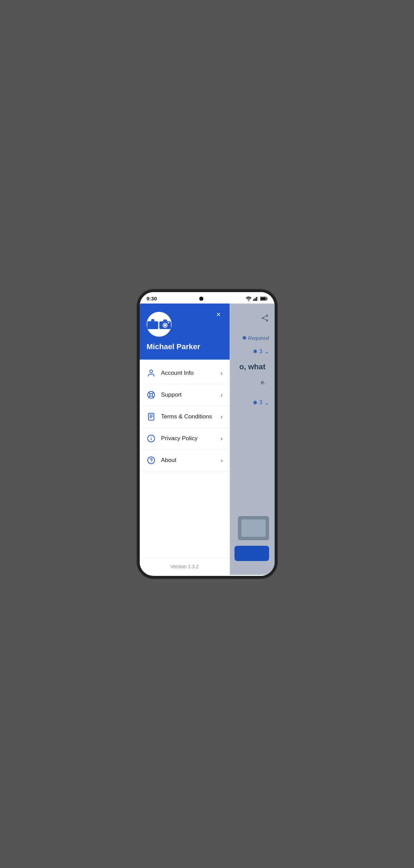 The height and width of the screenshot is (868, 414). I want to click on menu-item-account-info: Account Info ›, so click(185, 373).